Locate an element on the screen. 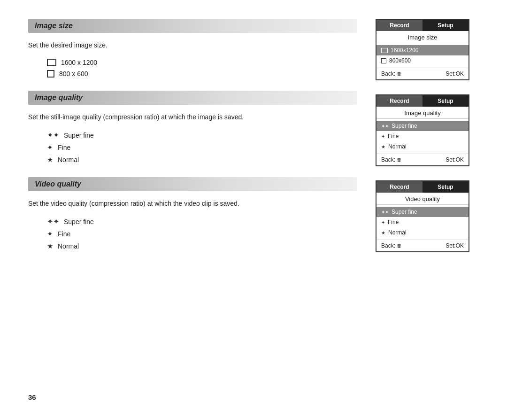  section-title-video-quality: Video quality is located at coordinates (58, 184).